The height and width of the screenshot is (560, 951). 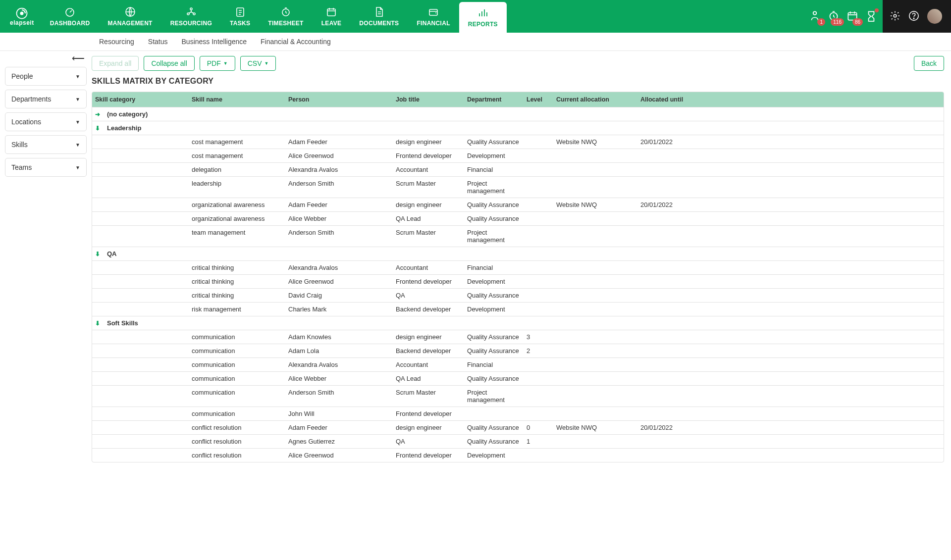 I want to click on expand-all-button: Expand all, so click(x=115, y=63).